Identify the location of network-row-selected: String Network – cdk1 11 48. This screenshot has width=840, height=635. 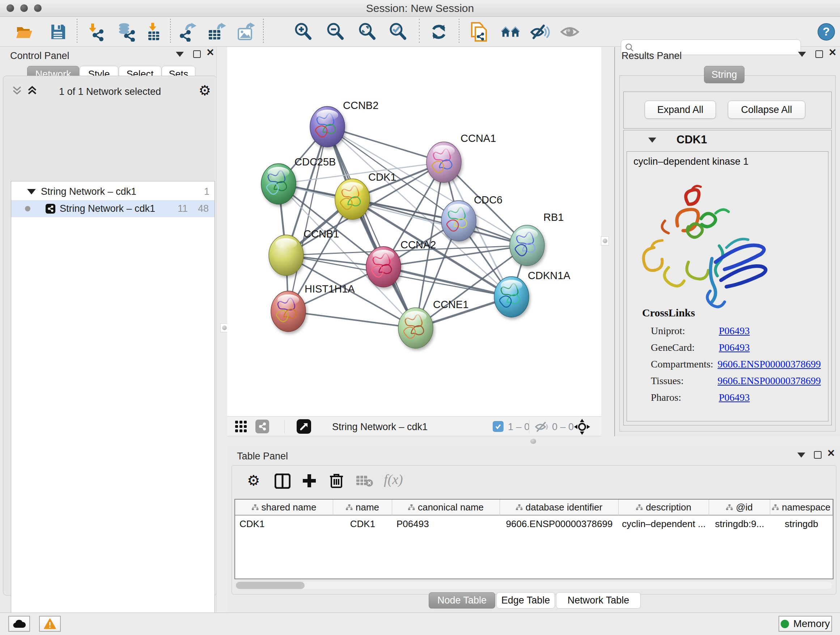
(113, 209).